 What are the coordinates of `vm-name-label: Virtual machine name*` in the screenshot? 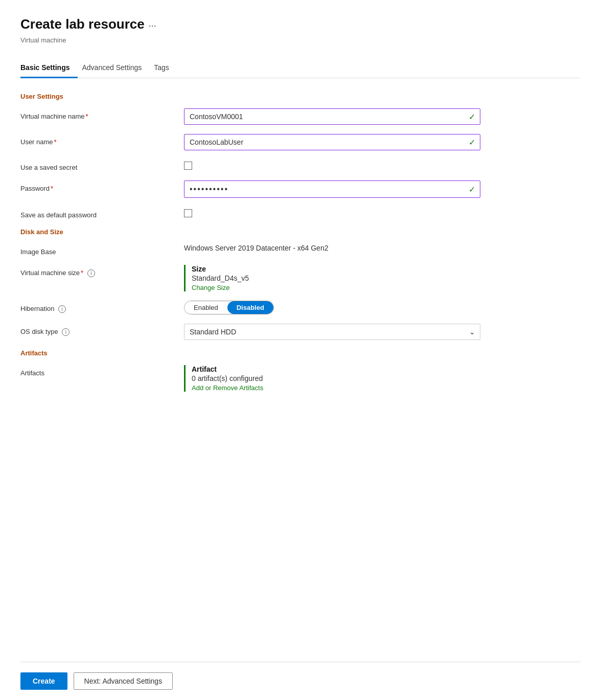 It's located at (102, 115).